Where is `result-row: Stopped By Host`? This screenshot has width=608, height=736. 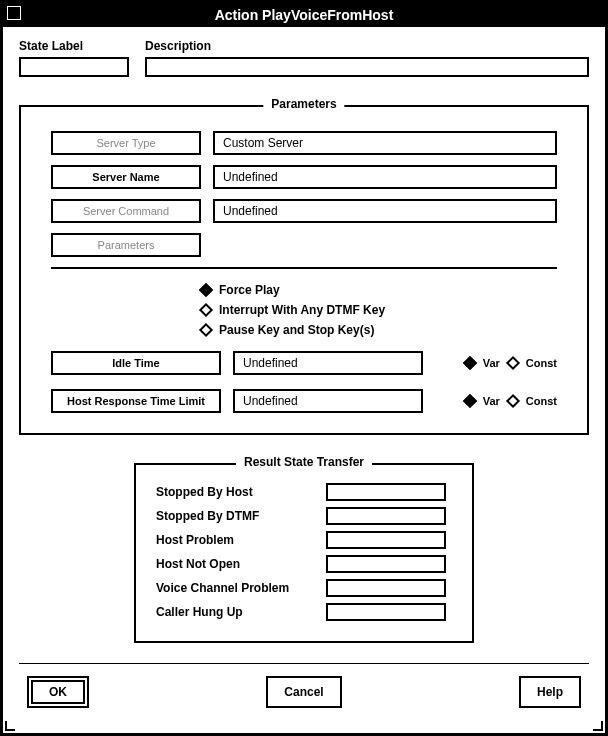
result-row: Stopped By Host is located at coordinates (304, 492).